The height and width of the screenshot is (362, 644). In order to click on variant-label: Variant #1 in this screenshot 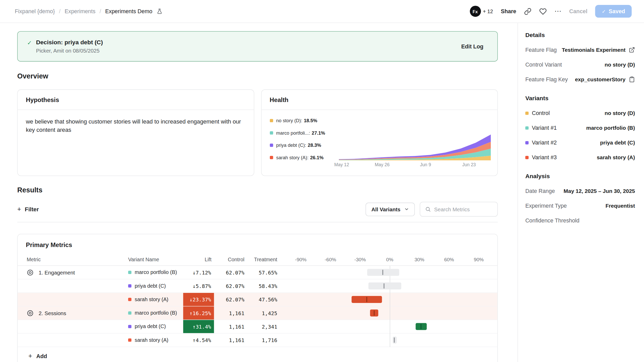, I will do `click(544, 128)`.